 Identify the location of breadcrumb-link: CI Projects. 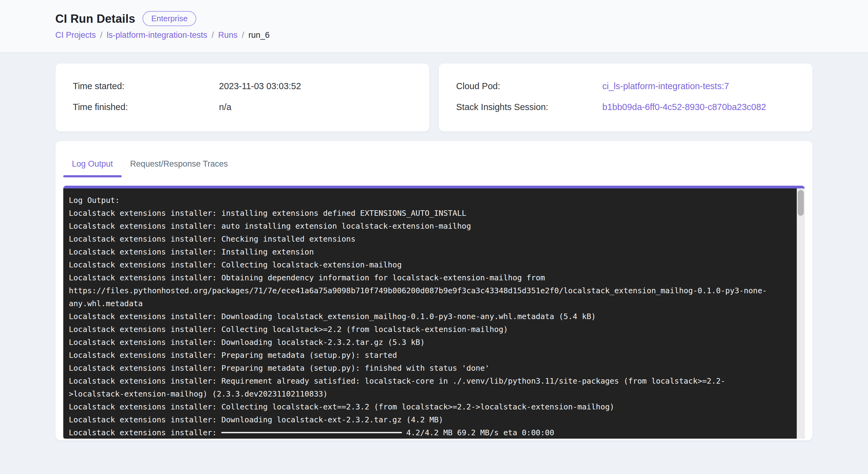
(75, 35).